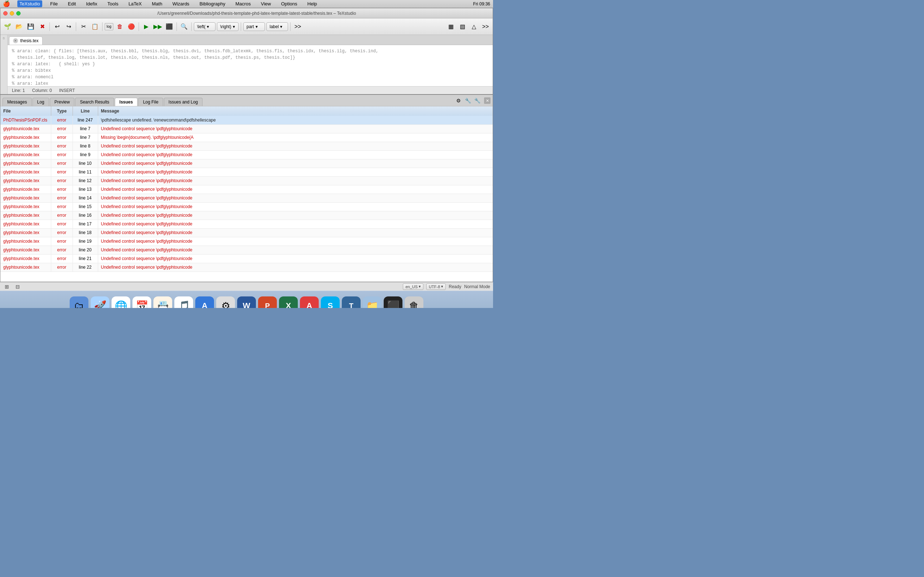 The width and height of the screenshot is (924, 577). I want to click on table-row: glyphtounicode.texerrorline 20Undefined …, so click(247, 250).